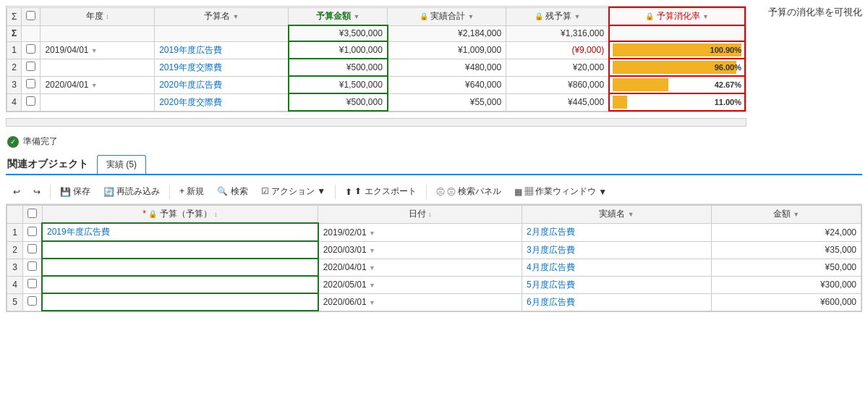 The width and height of the screenshot is (868, 407). What do you see at coordinates (551, 302) in the screenshot?
I see `bottom-row-5-actual-link: 6月度広告費` at bounding box center [551, 302].